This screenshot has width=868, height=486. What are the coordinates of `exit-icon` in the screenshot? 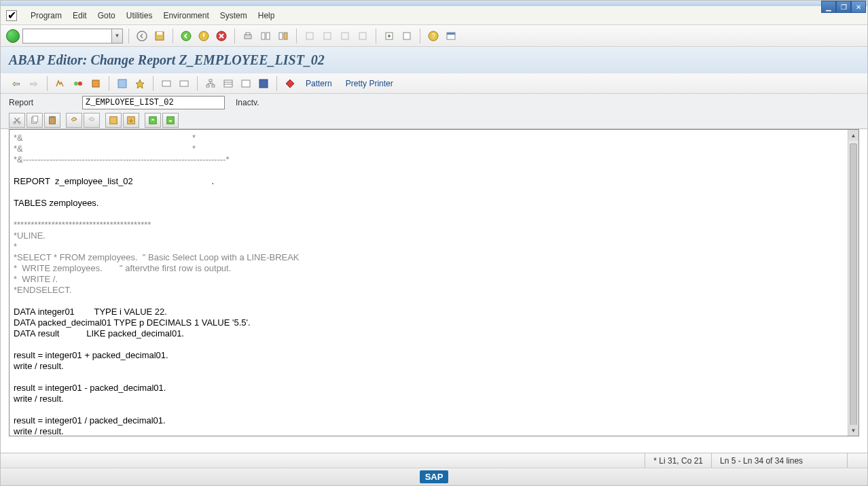 It's located at (204, 36).